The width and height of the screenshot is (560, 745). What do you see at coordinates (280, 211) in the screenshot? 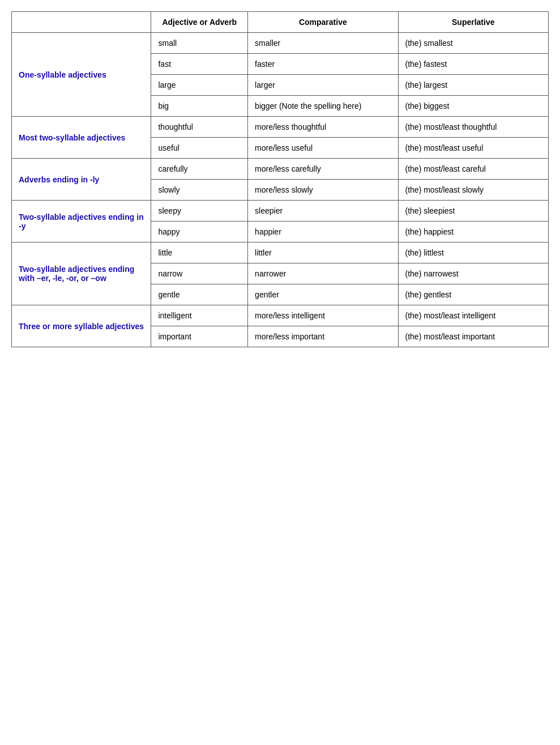
I see `table-row: Two-syllable adjectives ending in -yslee…` at bounding box center [280, 211].